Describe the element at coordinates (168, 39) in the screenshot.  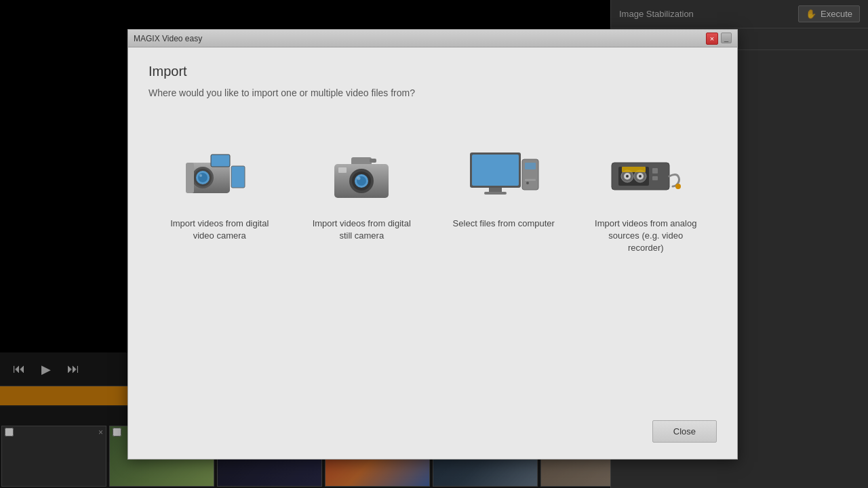
I see `dialog-title: MAGIX Video easy` at that location.